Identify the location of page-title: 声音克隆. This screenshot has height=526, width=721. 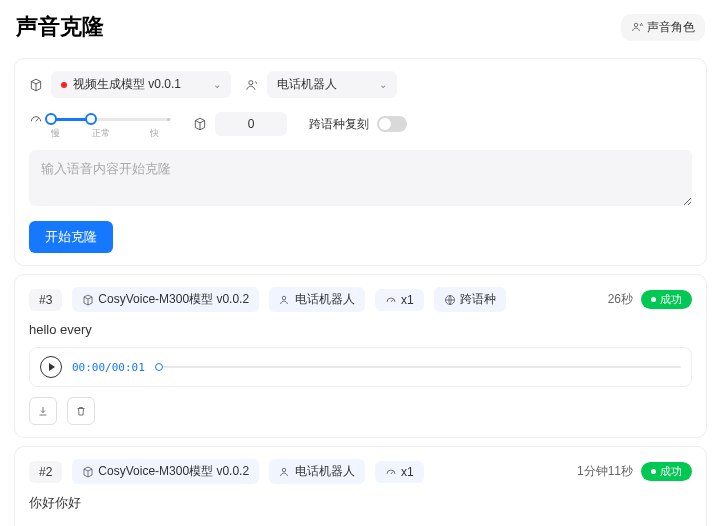
(60, 27).